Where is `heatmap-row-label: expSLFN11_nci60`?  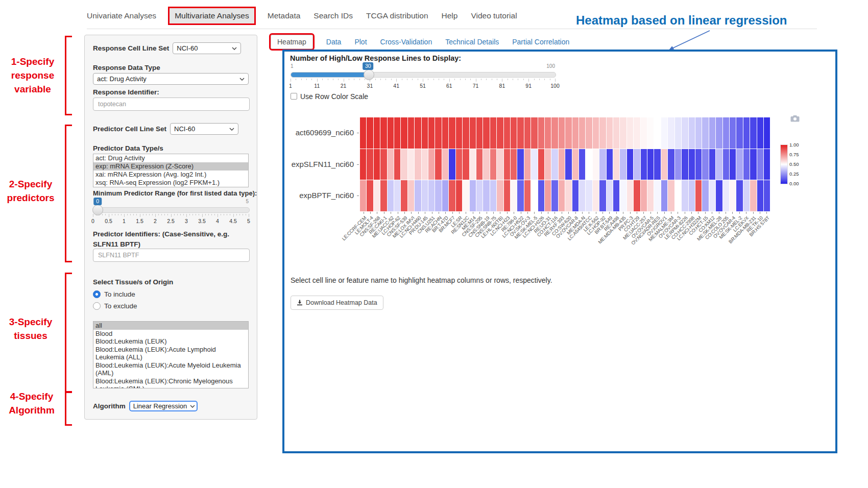
heatmap-row-label: expSLFN11_nci60 is located at coordinates (323, 164).